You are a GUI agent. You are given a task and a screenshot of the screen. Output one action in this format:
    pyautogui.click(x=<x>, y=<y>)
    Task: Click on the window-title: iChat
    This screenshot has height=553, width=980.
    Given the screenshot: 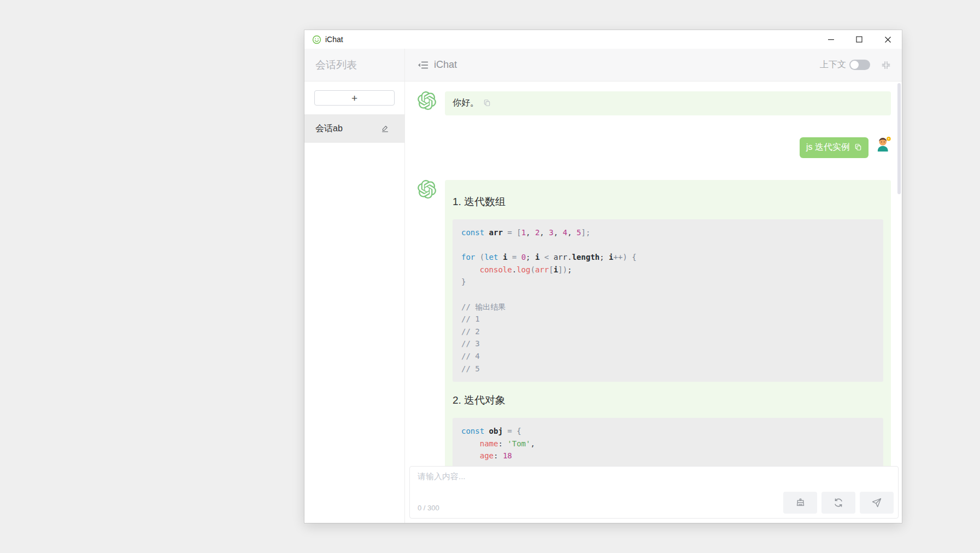 What is the action you would take?
    pyautogui.click(x=335, y=39)
    